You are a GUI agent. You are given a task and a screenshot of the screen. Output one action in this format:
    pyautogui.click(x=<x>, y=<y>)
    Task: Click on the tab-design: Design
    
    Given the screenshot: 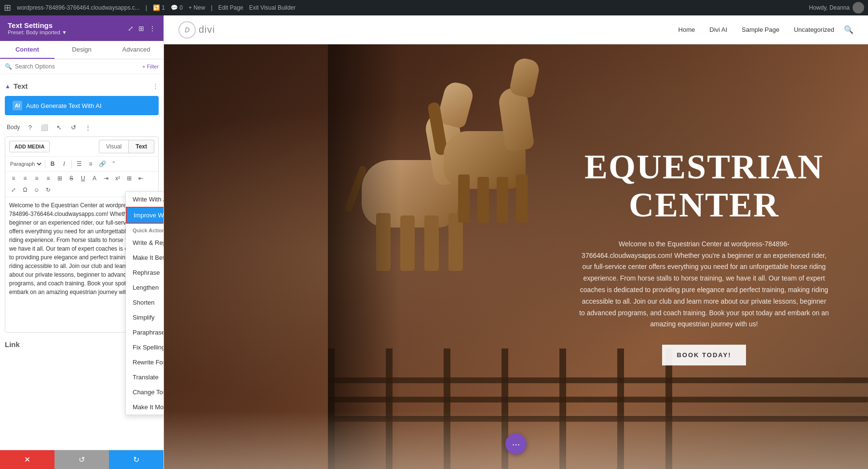 What is the action you would take?
    pyautogui.click(x=82, y=50)
    